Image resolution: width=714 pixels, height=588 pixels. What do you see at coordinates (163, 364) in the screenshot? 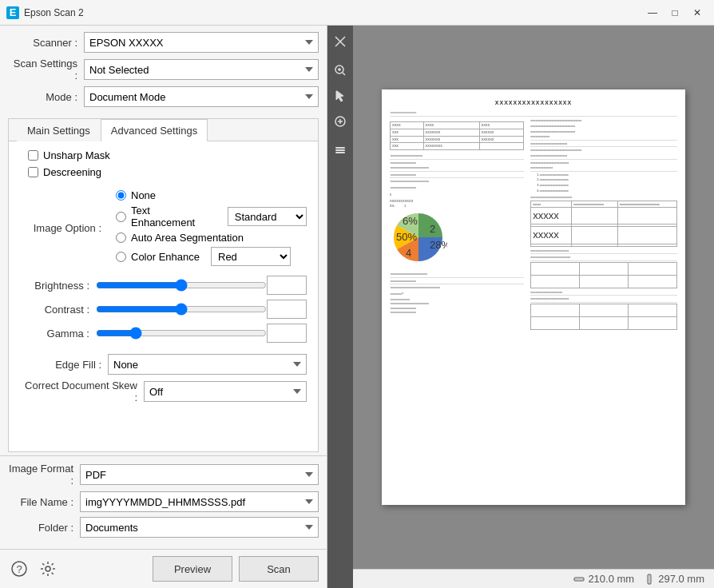
I see `edge-fill-row: Edge Fill : None` at bounding box center [163, 364].